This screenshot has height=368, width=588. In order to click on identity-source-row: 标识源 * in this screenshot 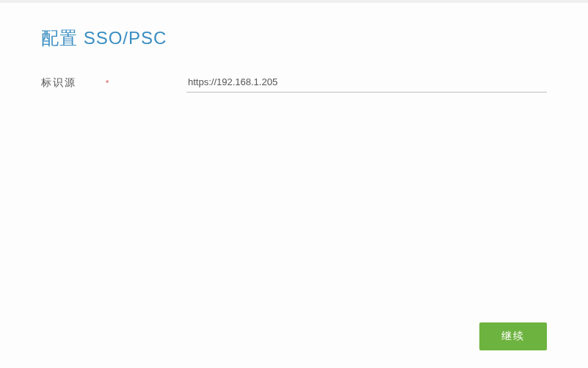, I will do `click(294, 83)`.